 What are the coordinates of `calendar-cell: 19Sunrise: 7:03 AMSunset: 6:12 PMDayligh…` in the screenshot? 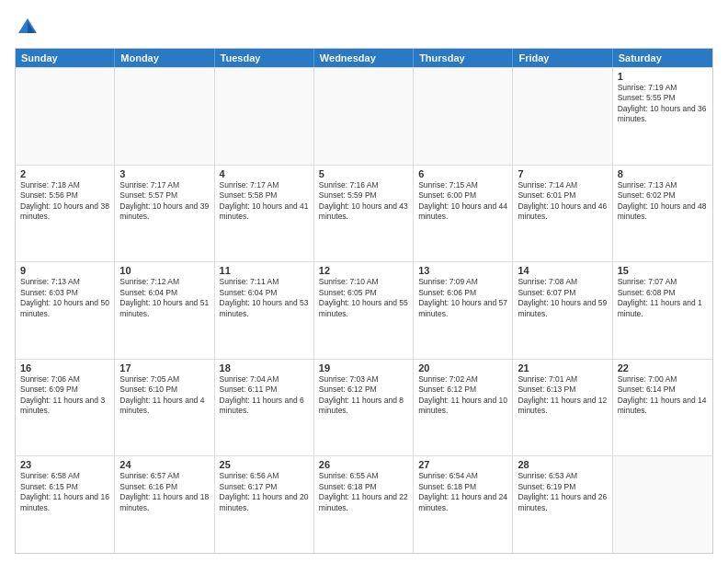 It's located at (364, 408).